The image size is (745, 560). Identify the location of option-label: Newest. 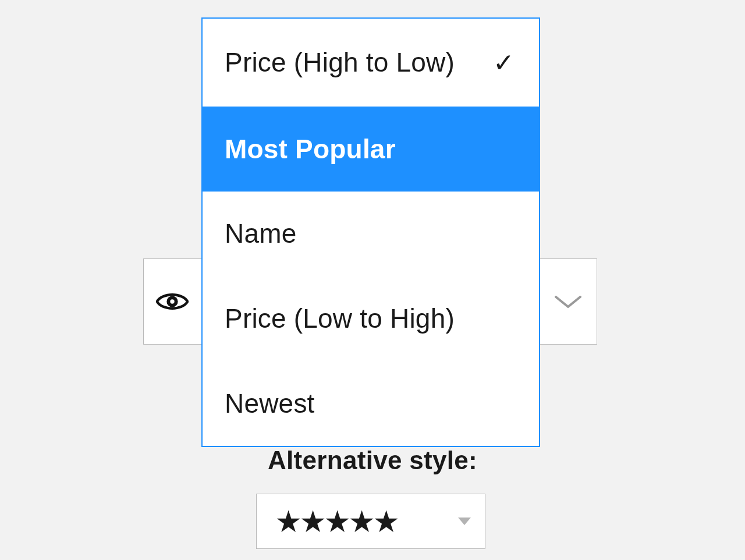
(270, 403).